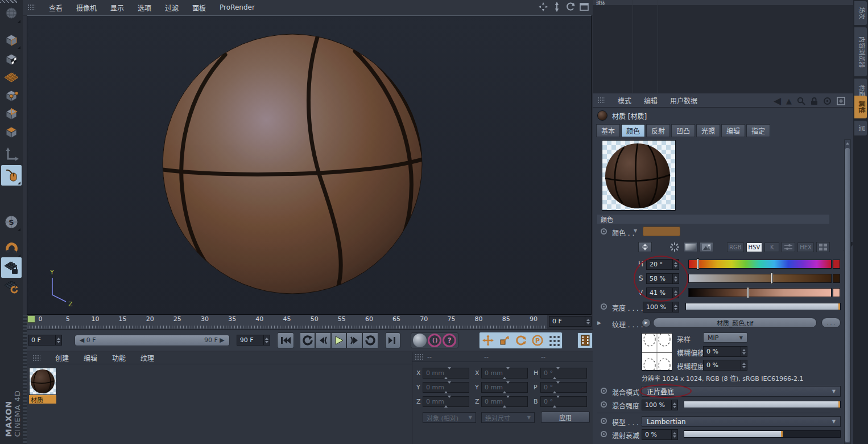  I want to click on sat-slider-marker, so click(772, 278).